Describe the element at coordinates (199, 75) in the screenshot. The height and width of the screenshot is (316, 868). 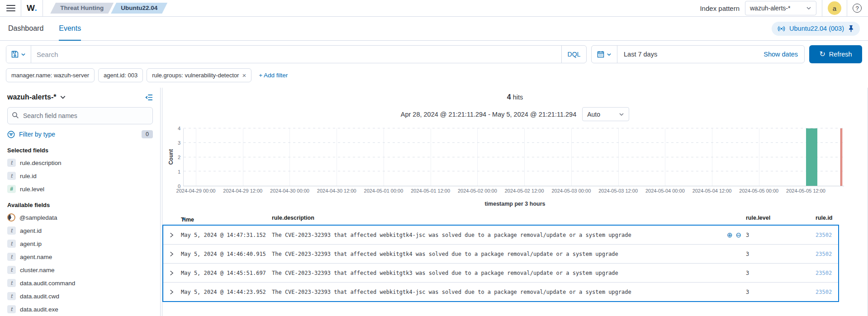
I see `filter-pill: rule.groups: vulnerability-detector ×` at that location.